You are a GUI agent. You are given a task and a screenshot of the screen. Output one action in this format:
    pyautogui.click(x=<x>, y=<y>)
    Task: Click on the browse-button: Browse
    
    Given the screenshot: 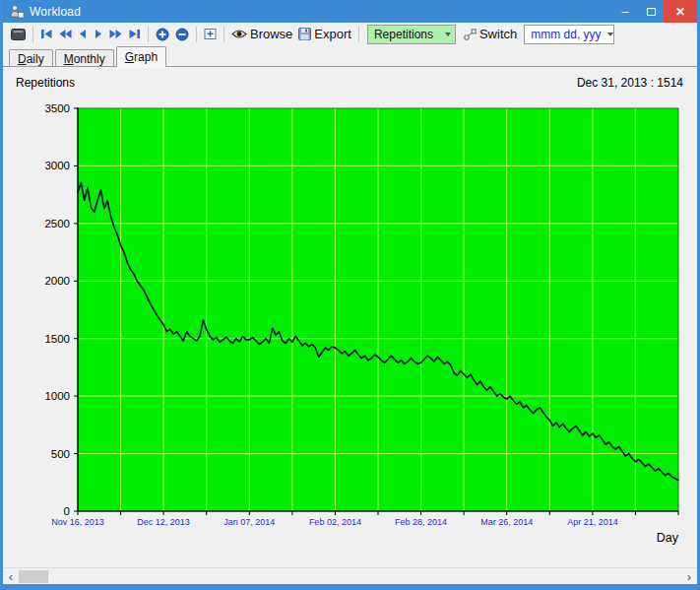 What is the action you would take?
    pyautogui.click(x=262, y=34)
    